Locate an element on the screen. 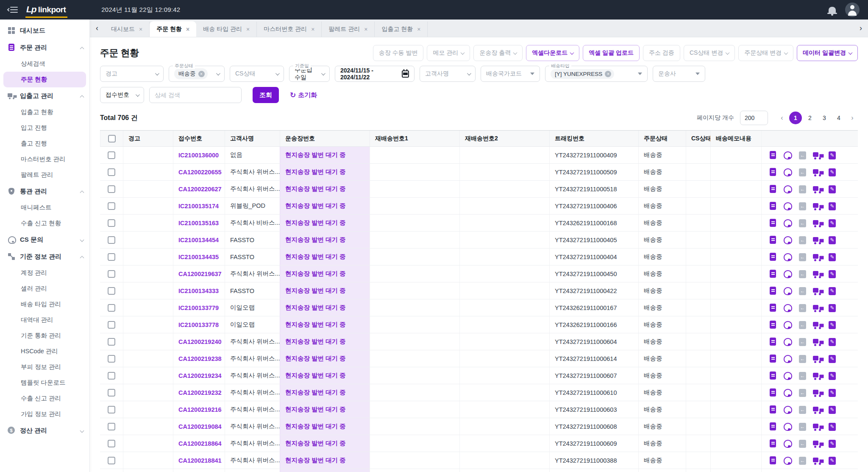 The image size is (868, 472). select-all-checkbox is located at coordinates (112, 139).